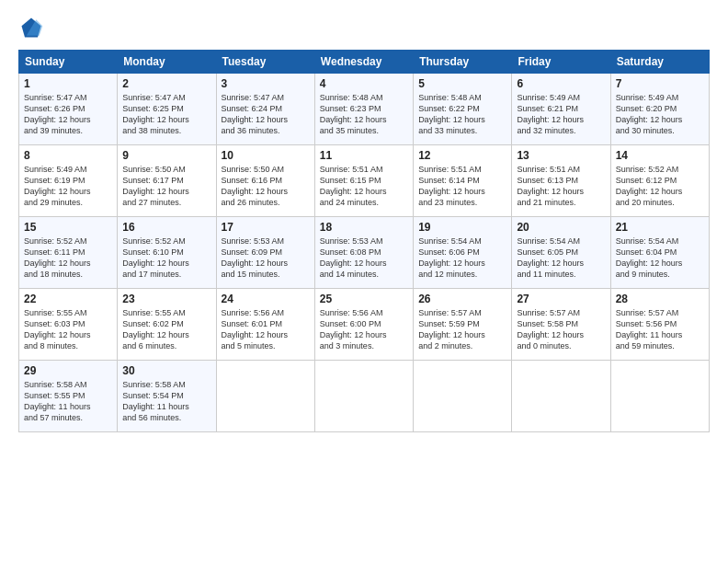 This screenshot has height=563, width=728. Describe the element at coordinates (561, 84) in the screenshot. I see `day-number: 6` at that location.